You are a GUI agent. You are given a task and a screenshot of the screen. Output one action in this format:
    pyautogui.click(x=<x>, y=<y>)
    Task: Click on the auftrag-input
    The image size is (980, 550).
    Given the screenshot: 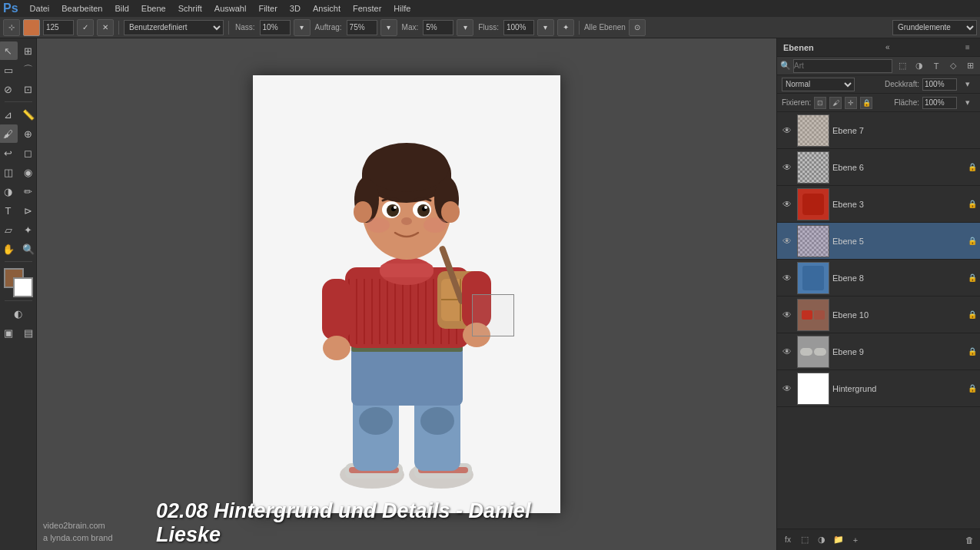 What is the action you would take?
    pyautogui.click(x=362, y=28)
    